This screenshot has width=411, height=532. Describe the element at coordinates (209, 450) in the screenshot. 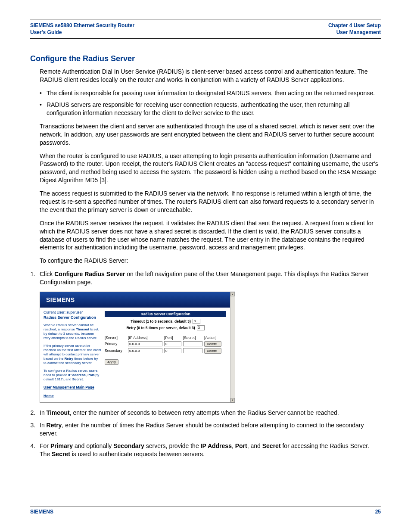

I see `step-4: For Primary and optionally Secondary ser…` at that location.